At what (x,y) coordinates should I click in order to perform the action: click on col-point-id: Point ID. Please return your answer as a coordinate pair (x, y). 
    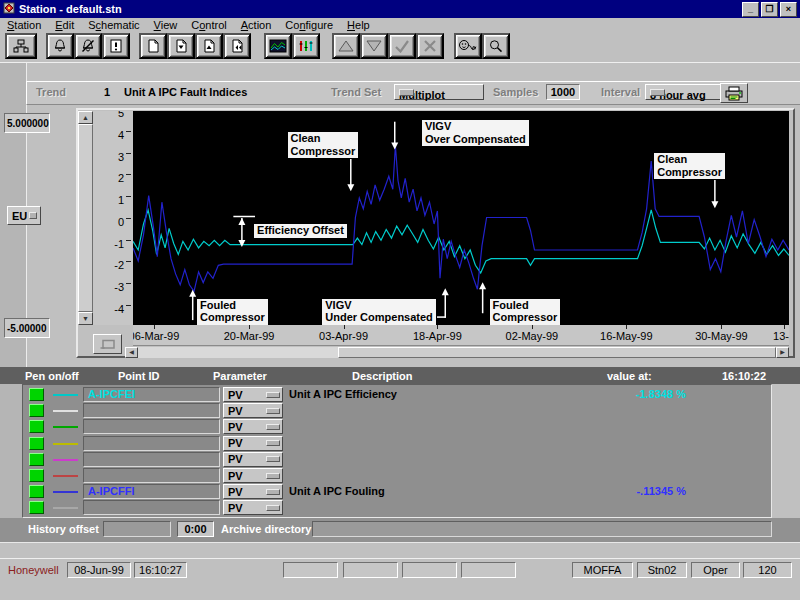
    Looking at the image, I should click on (139, 376).